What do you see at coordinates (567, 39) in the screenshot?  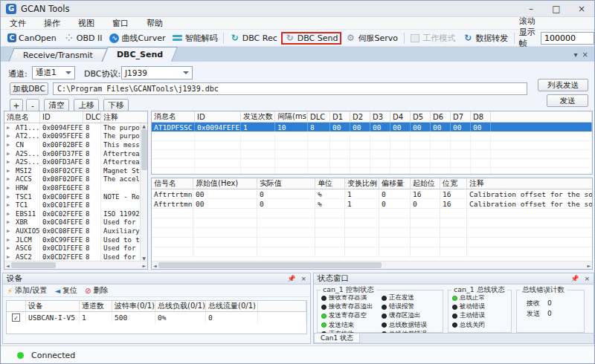 I see `frames-input` at bounding box center [567, 39].